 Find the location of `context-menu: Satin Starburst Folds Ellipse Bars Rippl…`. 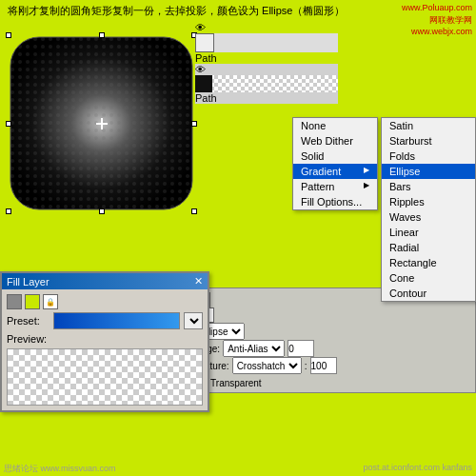

context-menu: Satin Starburst Folds Ellipse Bars Rippl… is located at coordinates (428, 209).